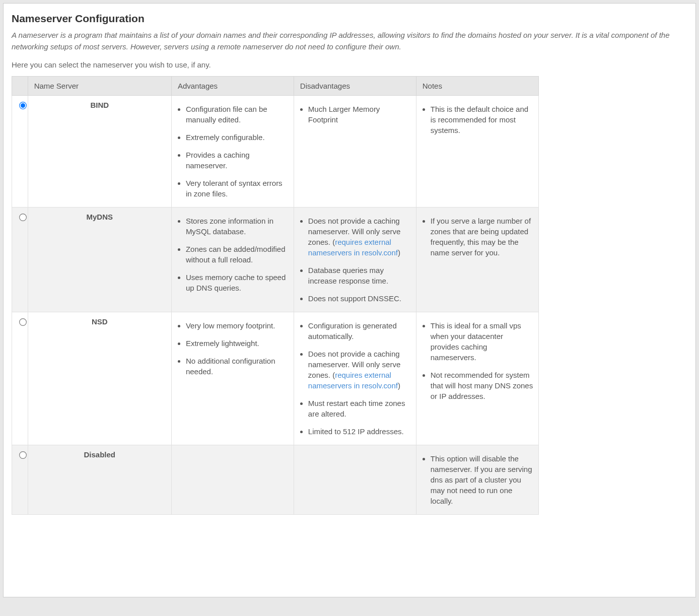  What do you see at coordinates (482, 120) in the screenshot?
I see `list-item: This is the default choice and is recomm…` at bounding box center [482, 120].